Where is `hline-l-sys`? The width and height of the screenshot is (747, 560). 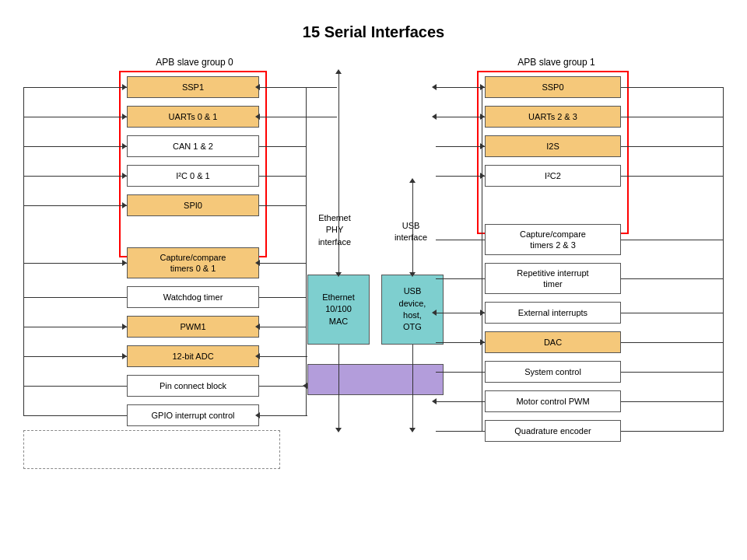 hline-l-sys is located at coordinates (461, 372).